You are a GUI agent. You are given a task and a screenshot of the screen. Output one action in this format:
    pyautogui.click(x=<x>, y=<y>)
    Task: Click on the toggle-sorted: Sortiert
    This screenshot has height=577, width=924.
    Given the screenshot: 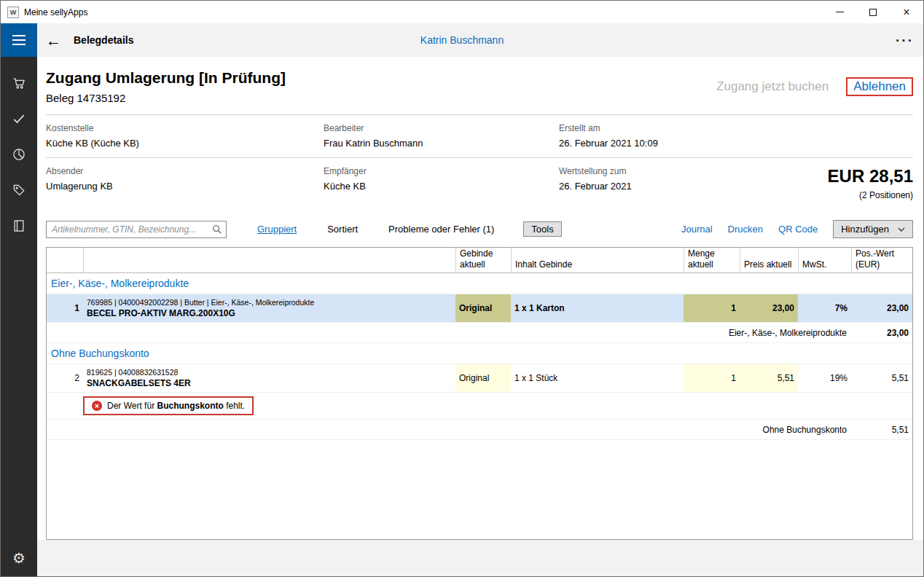 What is the action you would take?
    pyautogui.click(x=342, y=229)
    